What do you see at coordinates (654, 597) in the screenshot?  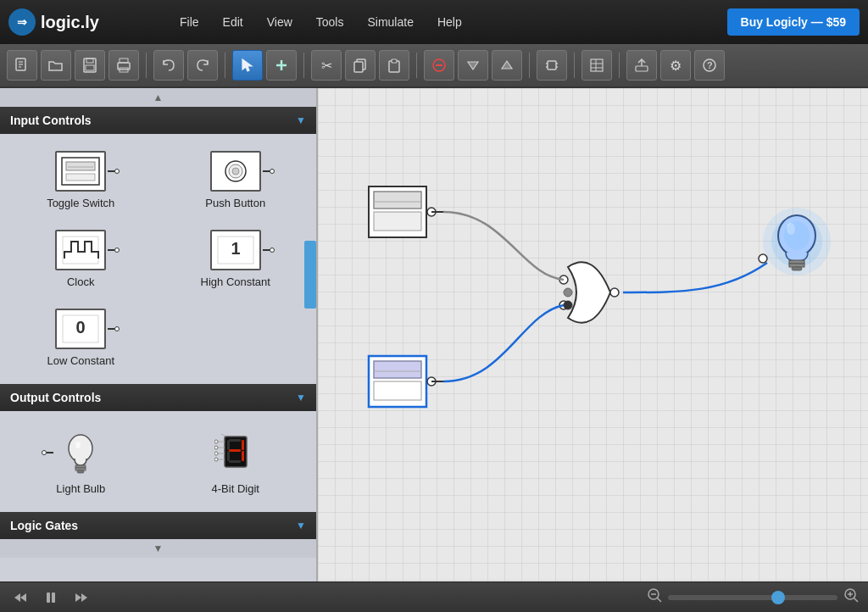 I see `zoom-out-icon` at bounding box center [654, 597].